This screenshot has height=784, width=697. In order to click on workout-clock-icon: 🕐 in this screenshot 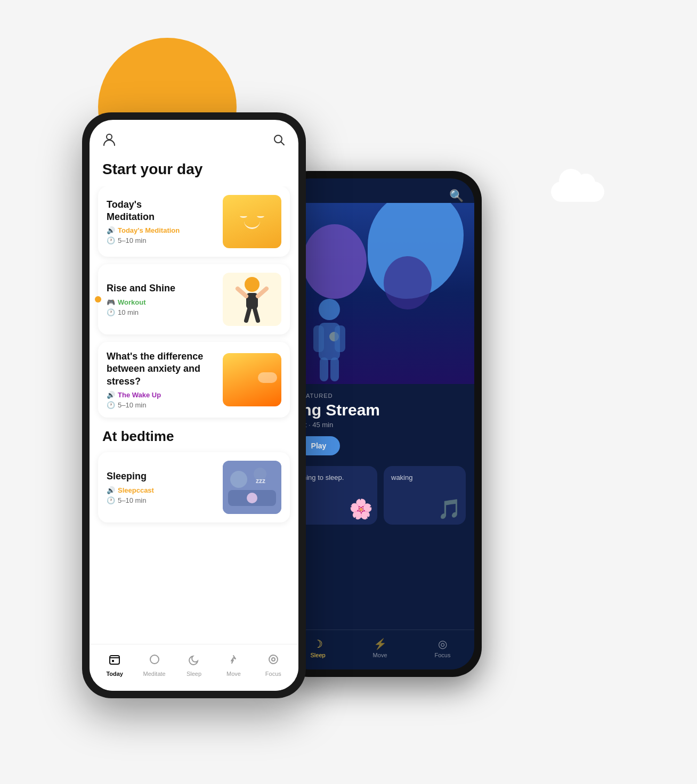, I will do `click(111, 312)`.